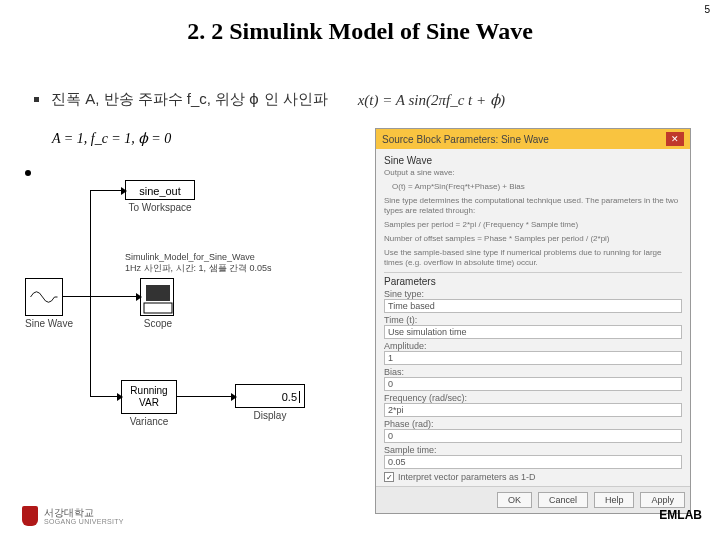 Image resolution: width=720 pixels, height=540 pixels. I want to click on sine-type-select: Time based, so click(533, 306).